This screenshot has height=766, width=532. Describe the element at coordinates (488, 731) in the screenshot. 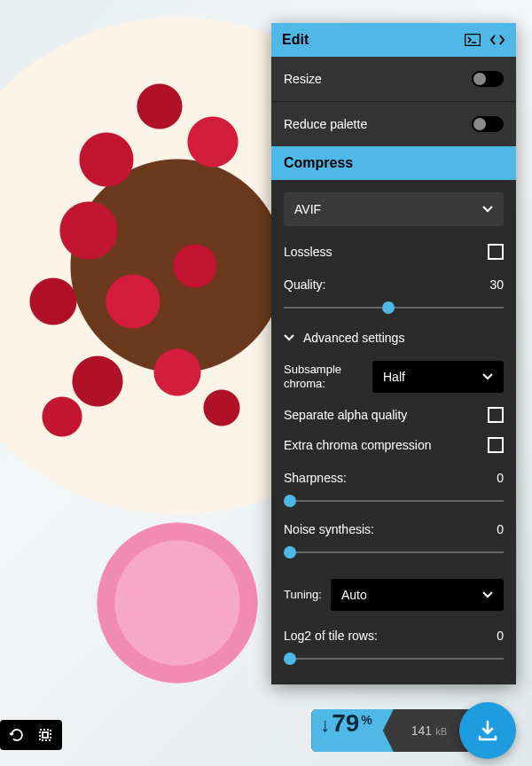

I see `download-icon` at that location.